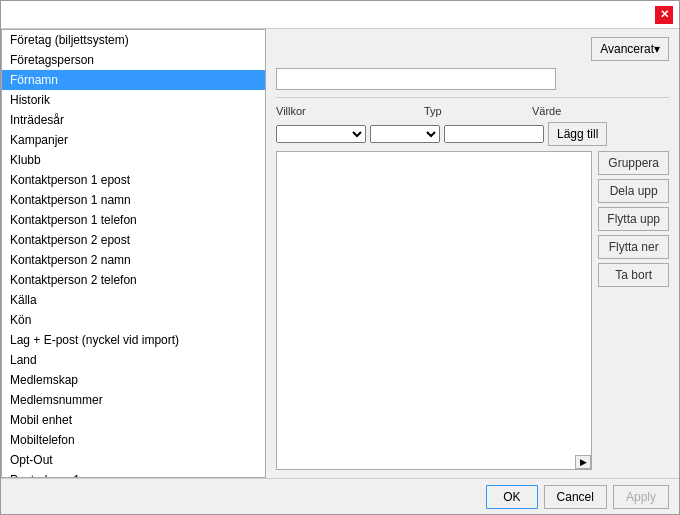 The image size is (680, 515). Describe the element at coordinates (512, 497) in the screenshot. I see `ok-button: OK` at that location.